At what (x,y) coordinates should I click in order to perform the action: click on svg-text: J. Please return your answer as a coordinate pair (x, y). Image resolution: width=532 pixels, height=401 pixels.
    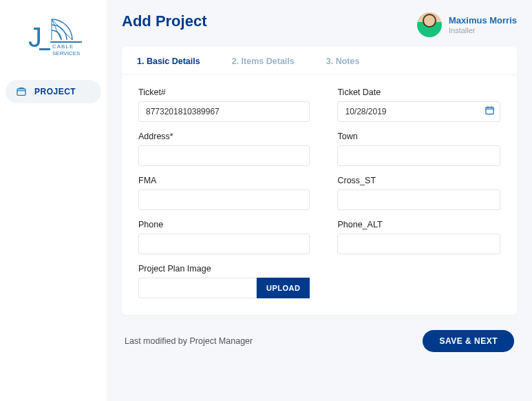
    Looking at the image, I should click on (35, 37).